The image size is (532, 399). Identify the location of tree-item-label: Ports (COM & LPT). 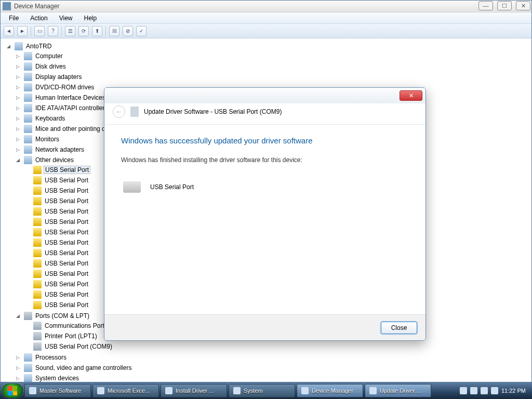
(62, 316).